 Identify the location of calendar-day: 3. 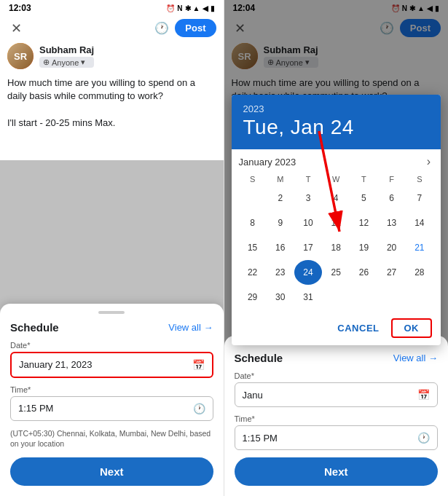
(308, 198).